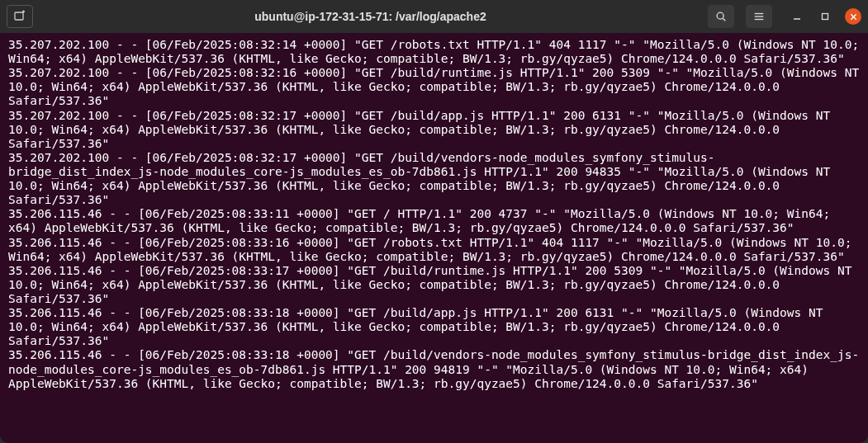 This screenshot has height=443, width=868. I want to click on search-button, so click(721, 16).